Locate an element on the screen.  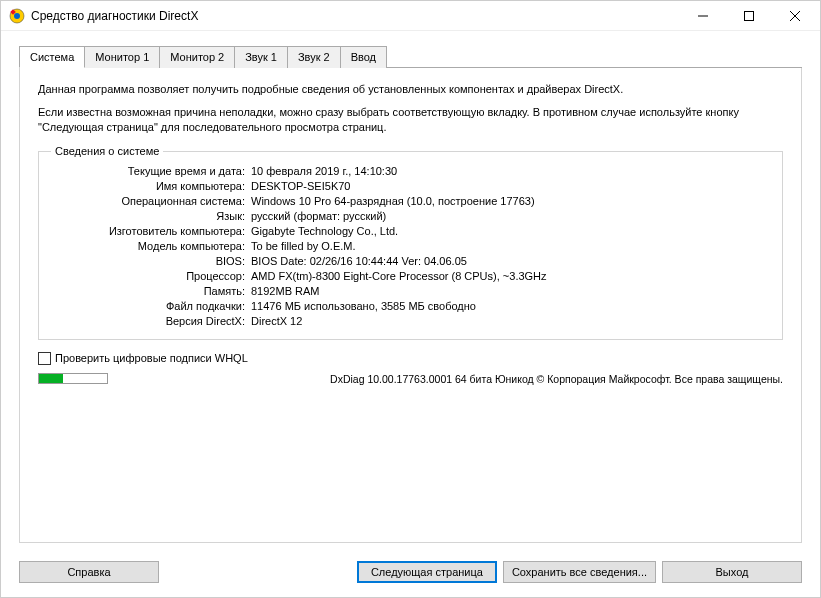
label-memory: Память: is located at coordinates (151, 291).